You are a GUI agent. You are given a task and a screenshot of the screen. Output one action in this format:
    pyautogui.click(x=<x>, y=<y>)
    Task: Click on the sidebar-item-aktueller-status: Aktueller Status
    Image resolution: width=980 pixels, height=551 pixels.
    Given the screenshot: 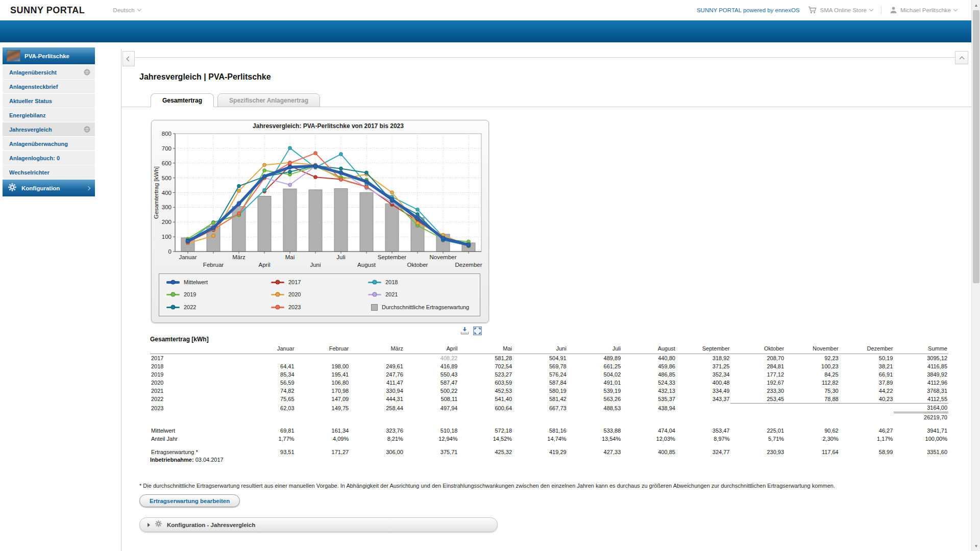 What is the action you would take?
    pyautogui.click(x=49, y=101)
    